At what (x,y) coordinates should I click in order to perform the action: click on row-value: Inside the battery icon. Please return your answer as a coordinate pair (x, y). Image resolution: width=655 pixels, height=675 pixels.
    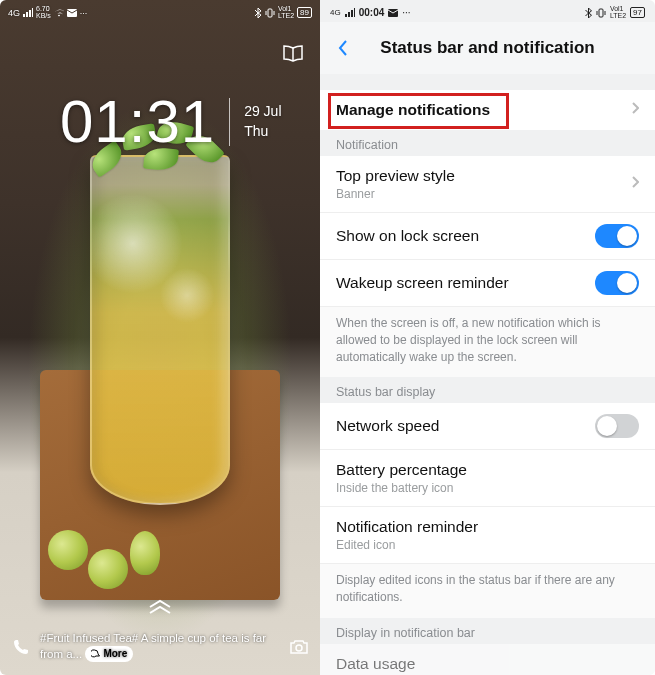
    Looking at the image, I should click on (488, 488).